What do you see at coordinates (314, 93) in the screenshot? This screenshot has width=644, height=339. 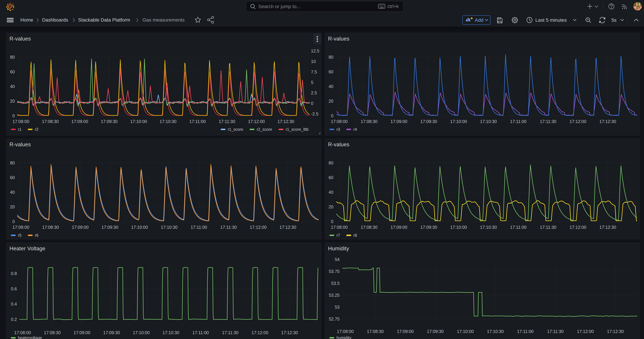 I see `svg-text: 2.5` at bounding box center [314, 93].